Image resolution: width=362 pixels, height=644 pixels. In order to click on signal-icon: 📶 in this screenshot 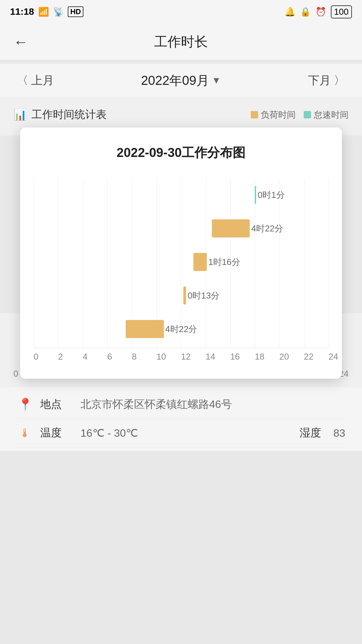, I will do `click(44, 12)`.